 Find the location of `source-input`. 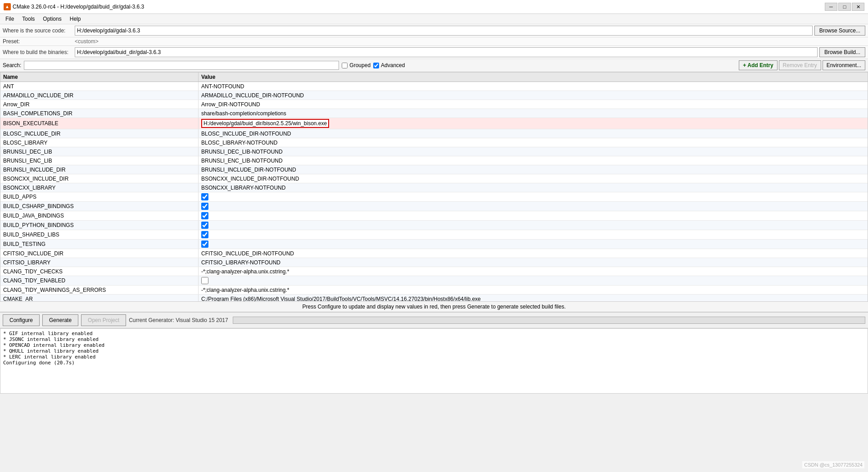

source-input is located at coordinates (444, 31).